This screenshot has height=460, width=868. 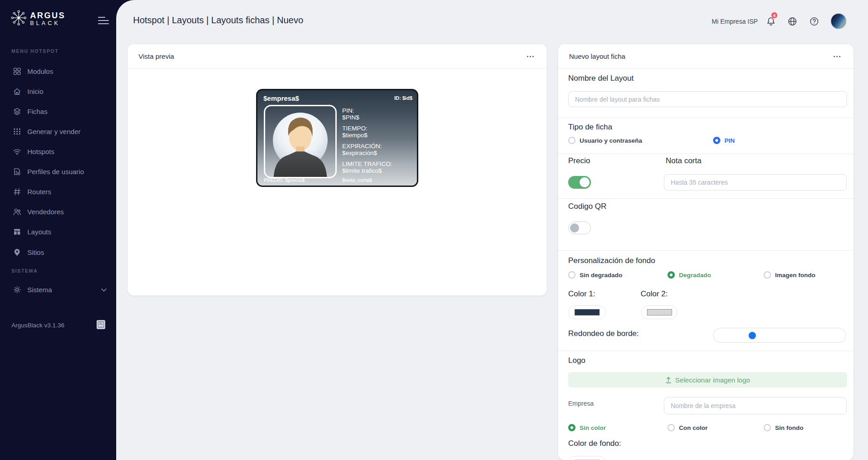 I want to click on short-note-input, so click(x=755, y=182).